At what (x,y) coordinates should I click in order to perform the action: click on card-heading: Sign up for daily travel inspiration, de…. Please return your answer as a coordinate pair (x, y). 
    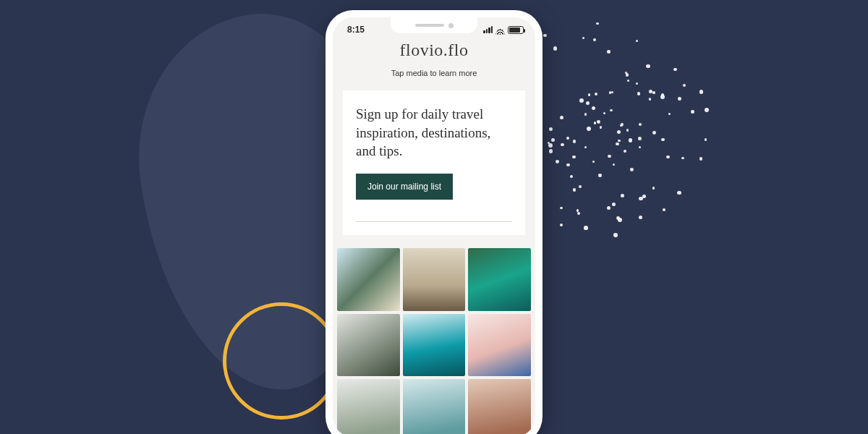
    Looking at the image, I should click on (434, 133).